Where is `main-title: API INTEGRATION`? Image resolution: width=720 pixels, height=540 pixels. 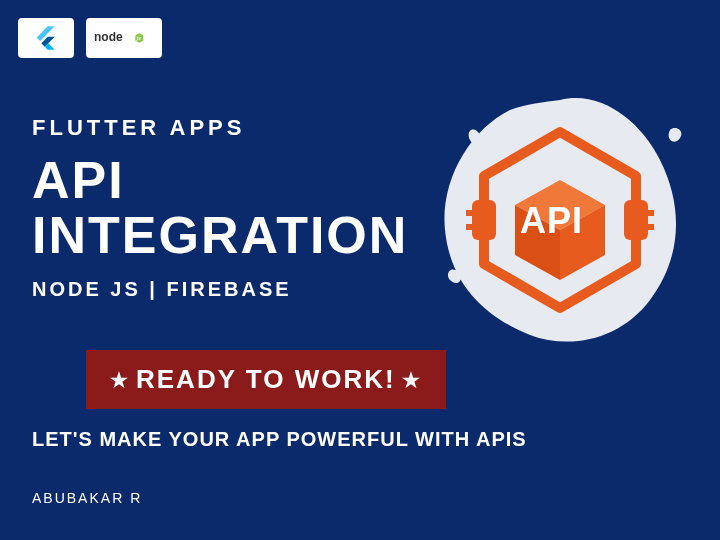 main-title: API INTEGRATION is located at coordinates (220, 208).